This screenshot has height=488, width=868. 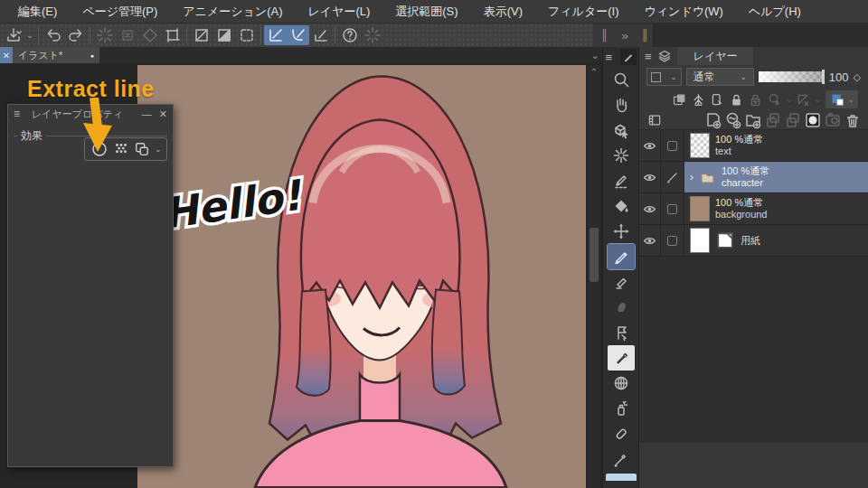 What do you see at coordinates (655, 120) in the screenshot?
I see `layer-panel-display-icon` at bounding box center [655, 120].